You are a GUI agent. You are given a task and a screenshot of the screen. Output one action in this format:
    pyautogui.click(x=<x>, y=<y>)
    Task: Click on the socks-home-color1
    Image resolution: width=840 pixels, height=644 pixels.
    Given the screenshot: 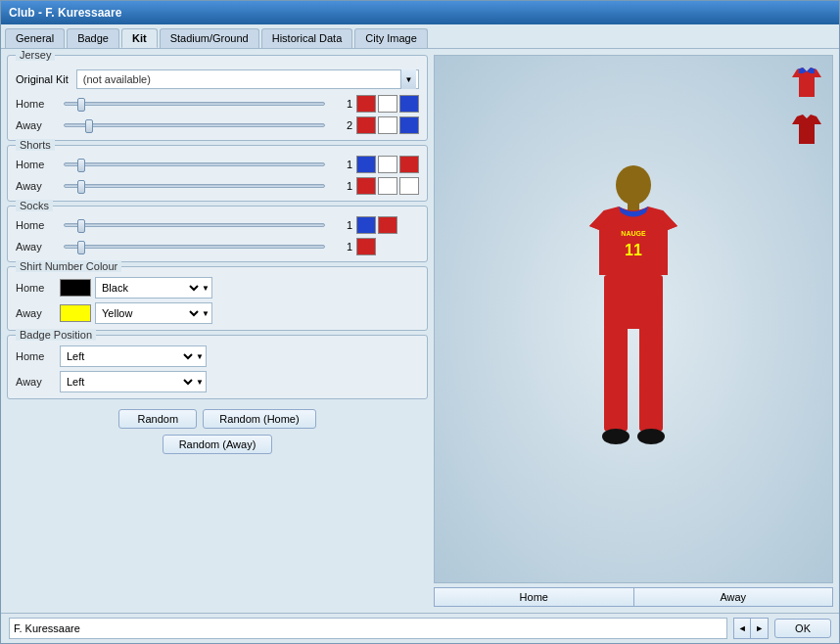 What is the action you would take?
    pyautogui.click(x=366, y=225)
    